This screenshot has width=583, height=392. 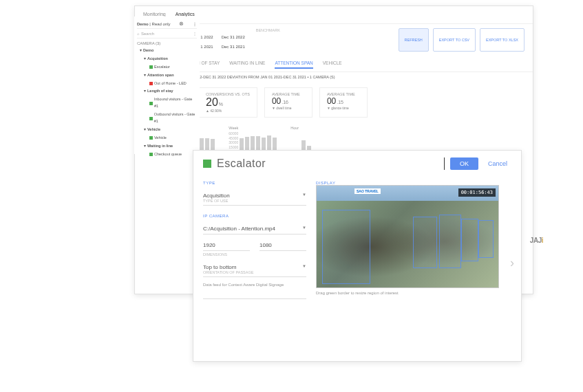 I want to click on orientation-select: Top to bottom ▼ ORIENTATION OF PASSAGE, so click(x=255, y=270).